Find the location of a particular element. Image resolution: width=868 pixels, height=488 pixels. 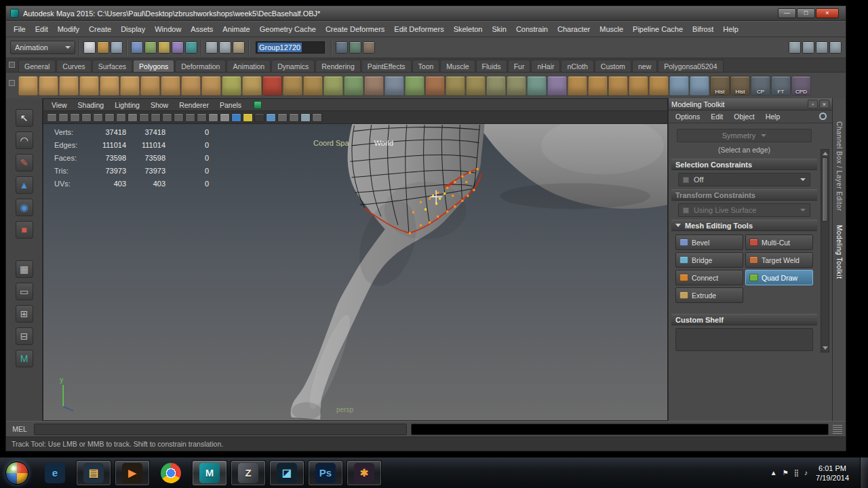

ft-icon: FT is located at coordinates (781, 85).